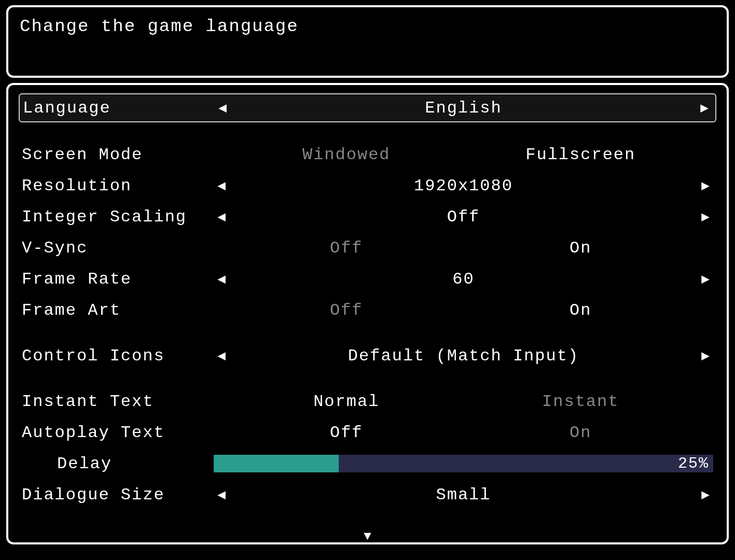  Describe the element at coordinates (464, 279) in the screenshot. I see `value-frame-rate: 60` at that location.